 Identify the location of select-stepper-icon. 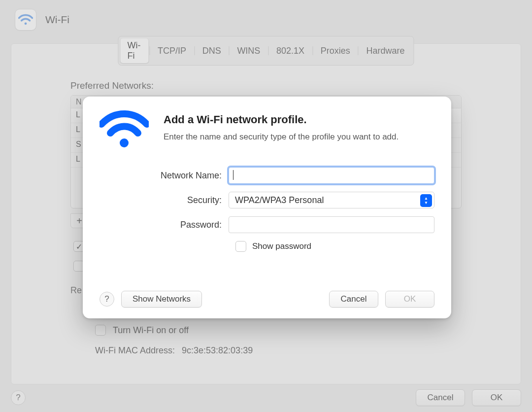
(426, 201).